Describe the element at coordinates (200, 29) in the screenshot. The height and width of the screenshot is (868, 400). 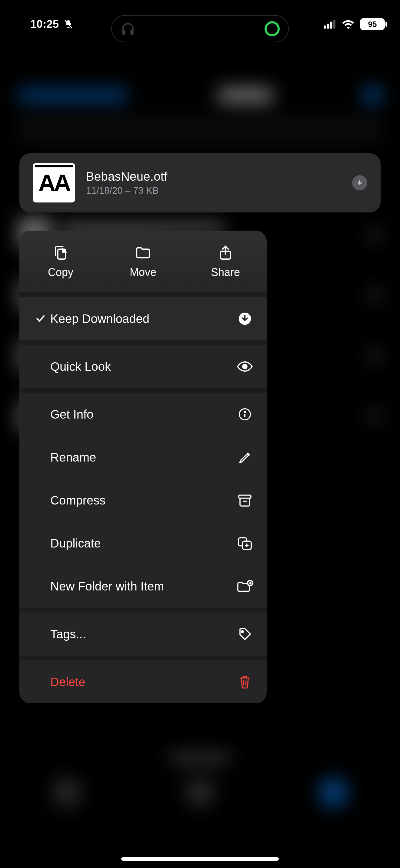
I see `dynamic-island` at that location.